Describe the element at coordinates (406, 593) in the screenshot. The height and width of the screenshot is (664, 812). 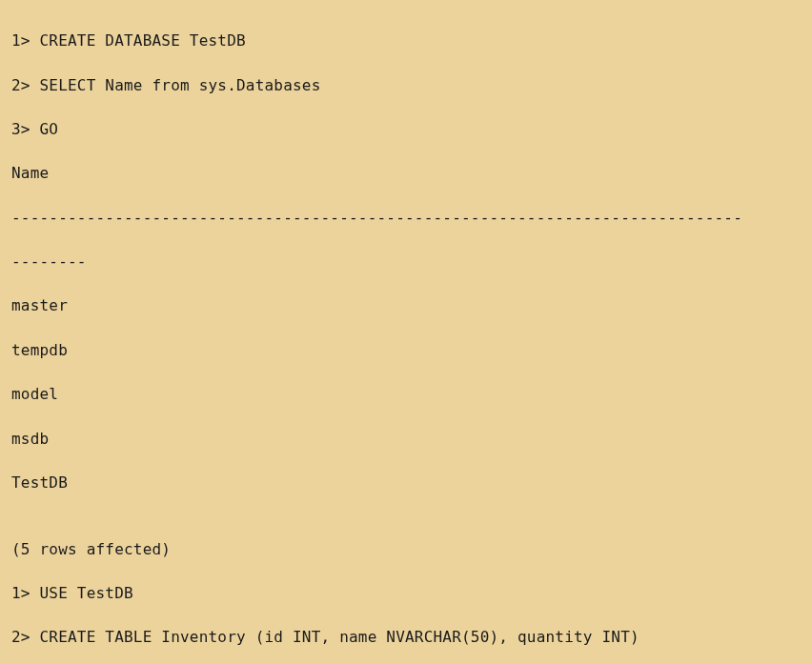
I see `prompt-line: 1> USE TestDB` at that location.